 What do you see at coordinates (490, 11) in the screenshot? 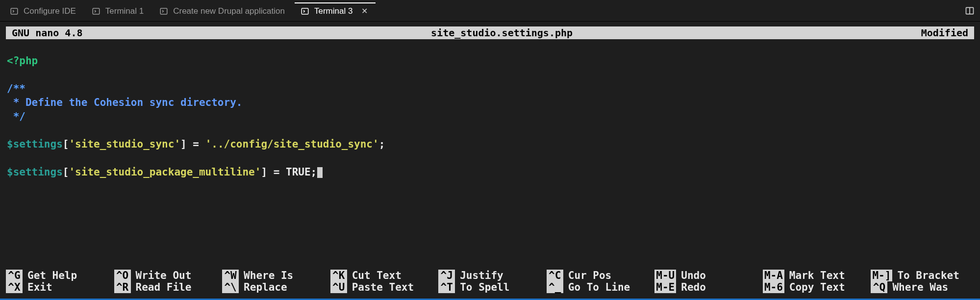
I see `tab-bar: Configure IDE Terminal 1 Create new Drup…` at bounding box center [490, 11].